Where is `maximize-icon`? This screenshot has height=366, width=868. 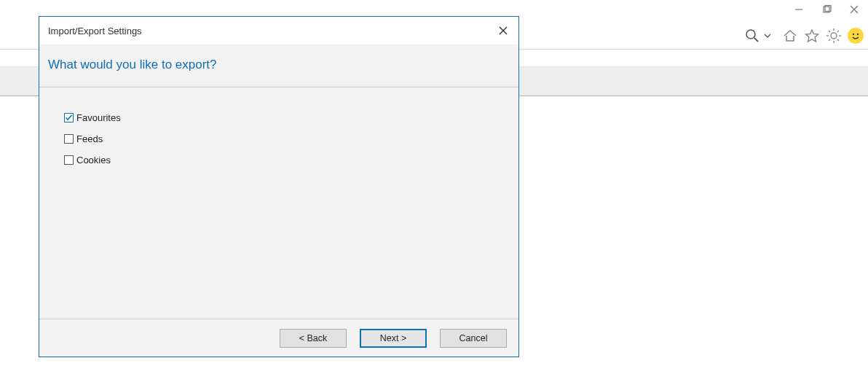
maximize-icon is located at coordinates (826, 9).